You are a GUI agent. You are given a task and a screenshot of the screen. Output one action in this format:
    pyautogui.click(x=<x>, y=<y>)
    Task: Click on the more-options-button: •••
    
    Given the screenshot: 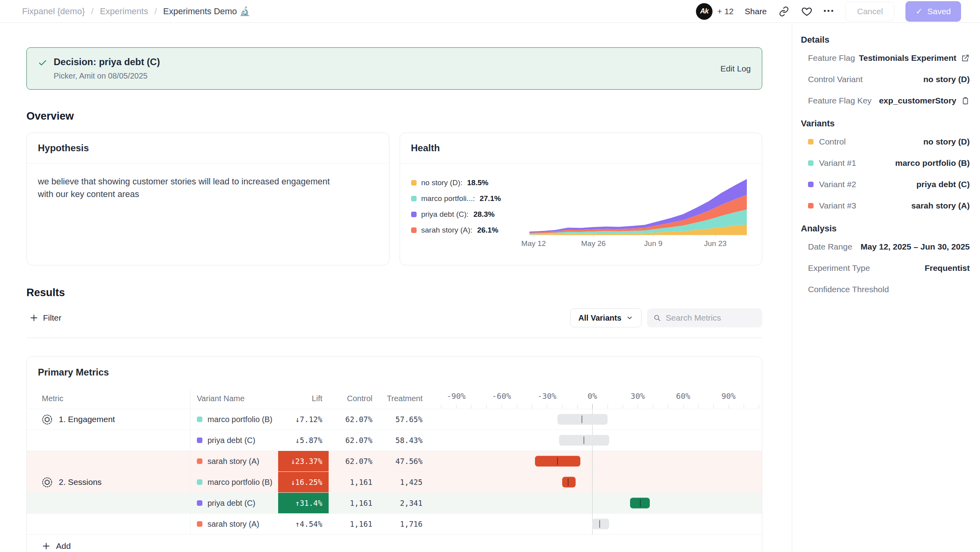 What is the action you would take?
    pyautogui.click(x=829, y=11)
    